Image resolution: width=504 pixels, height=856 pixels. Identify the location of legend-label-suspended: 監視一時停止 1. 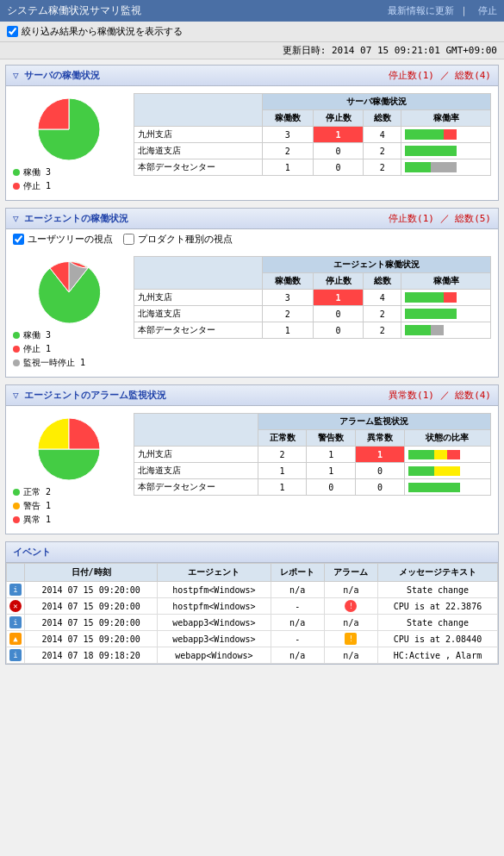
(54, 363).